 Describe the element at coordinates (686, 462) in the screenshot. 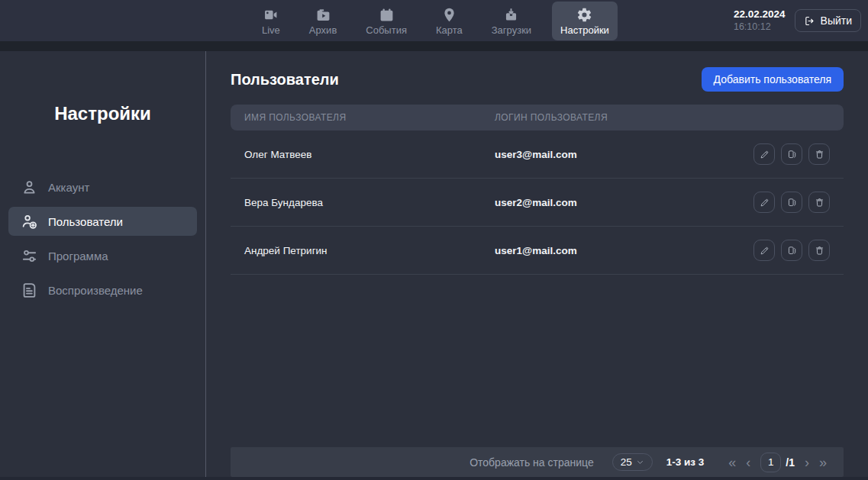

I see `range-text: 1-3 из 3` at that location.